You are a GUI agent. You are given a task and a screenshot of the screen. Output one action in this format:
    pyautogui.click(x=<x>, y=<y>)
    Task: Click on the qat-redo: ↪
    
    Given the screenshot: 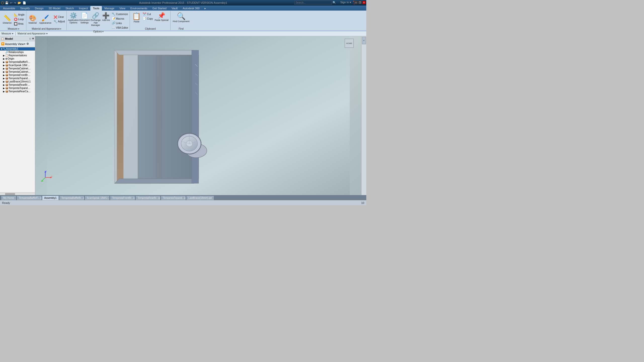 What is the action you would take?
    pyautogui.click(x=15, y=3)
    